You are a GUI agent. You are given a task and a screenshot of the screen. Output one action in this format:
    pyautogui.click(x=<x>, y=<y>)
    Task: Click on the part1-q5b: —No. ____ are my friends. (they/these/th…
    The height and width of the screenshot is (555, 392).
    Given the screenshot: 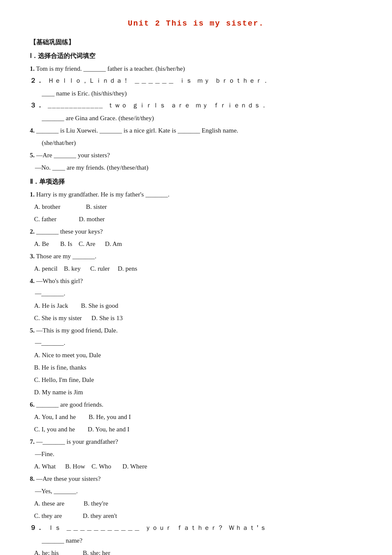 What is the action you would take?
    pyautogui.click(x=199, y=168)
    